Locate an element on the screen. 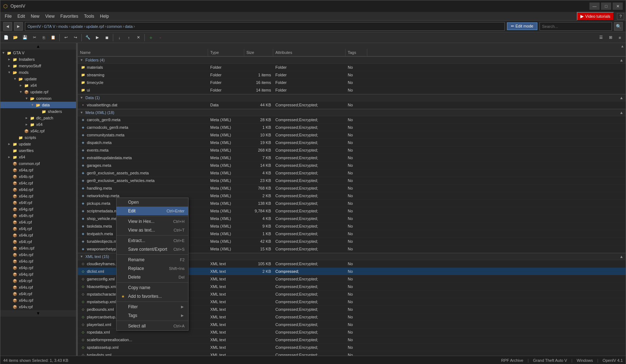 This screenshot has width=626, height=364. sidebar-item-x64e: 📦 x64e.rpf is located at coordinates (38, 196).